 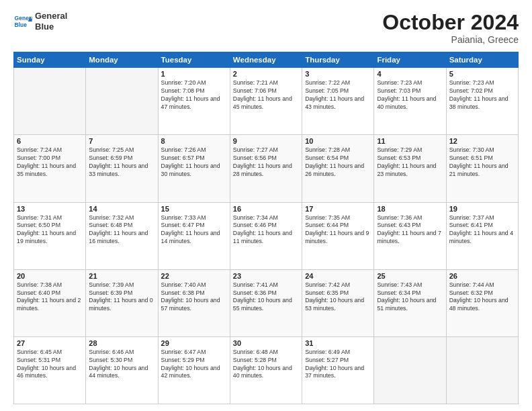 What do you see at coordinates (410, 303) in the screenshot?
I see `table-row: 25Sunrise: 7:43 AMSunset: 6:34 PMDayligh…` at bounding box center [410, 303].